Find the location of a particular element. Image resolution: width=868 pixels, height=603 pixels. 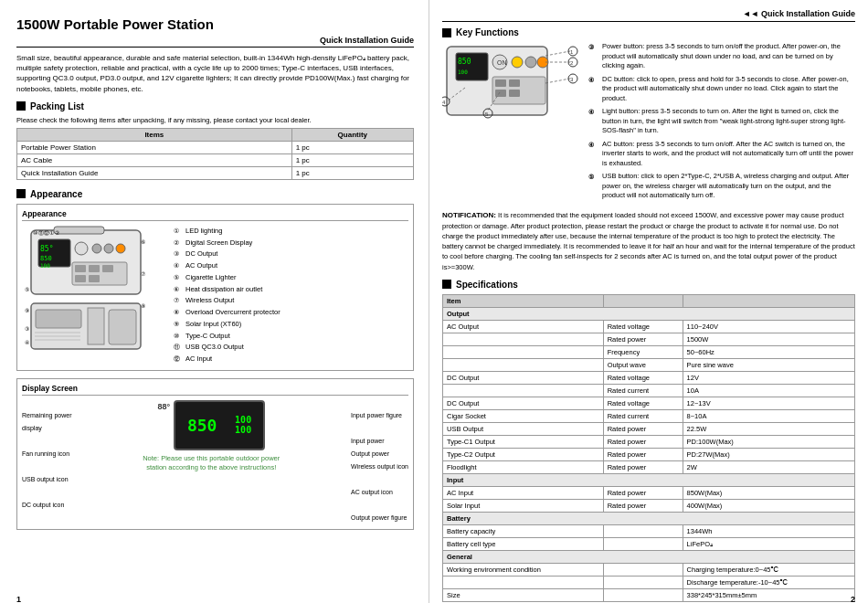

kf-item: ④Light button: press 3-5 seconds to turn… is located at coordinates (722, 123).